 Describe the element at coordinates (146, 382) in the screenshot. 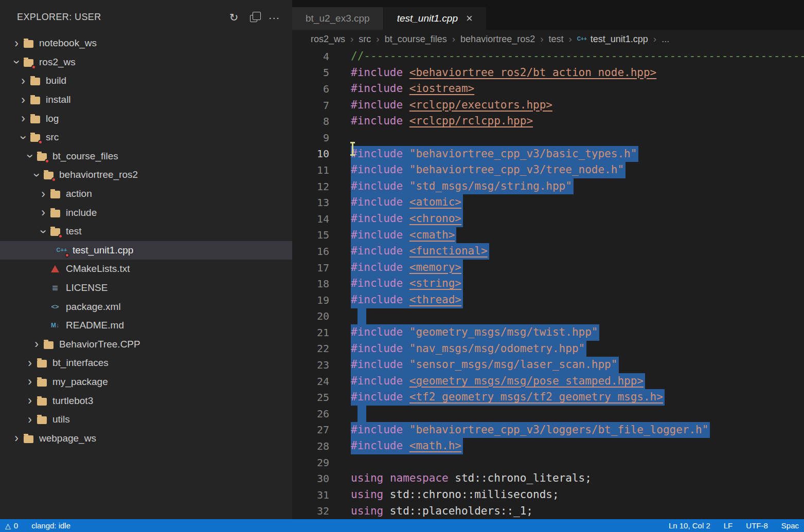

I see `tree-item-my_package: ›my_package` at that location.